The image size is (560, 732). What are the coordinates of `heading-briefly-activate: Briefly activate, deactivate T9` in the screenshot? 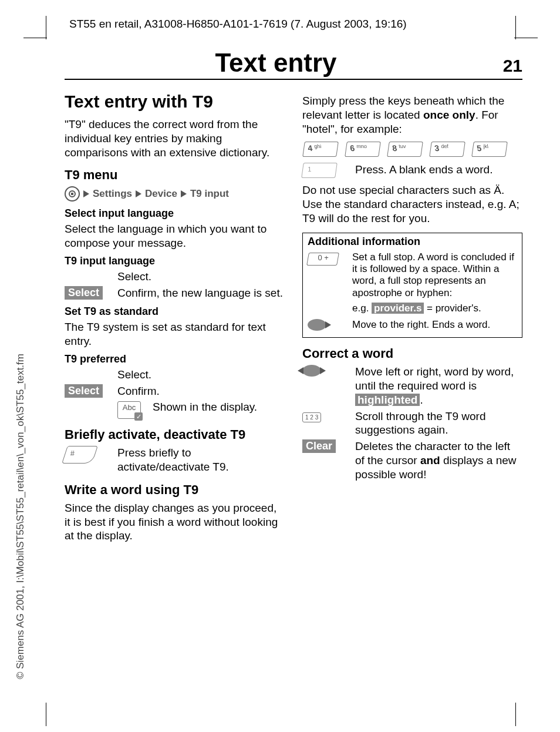 It's located at (175, 435).